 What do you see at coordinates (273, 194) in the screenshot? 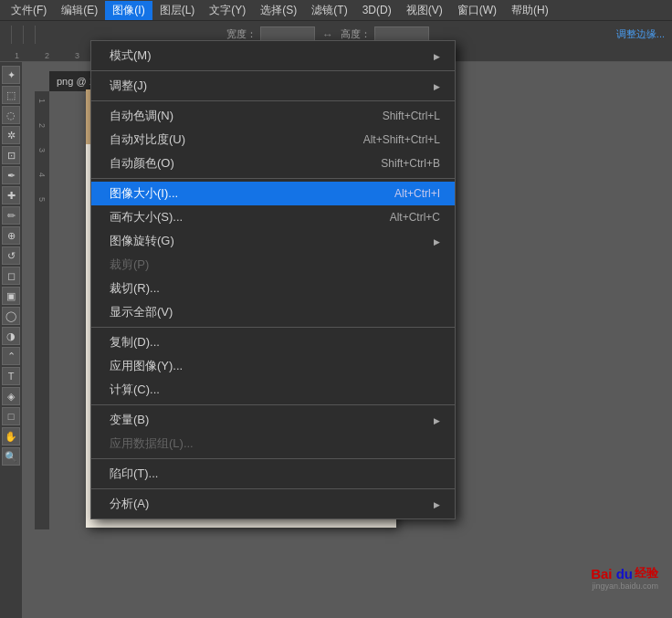
I see `menu-item-image-size: 图像大小(I)... Alt+Ctrl+I` at bounding box center [273, 194].